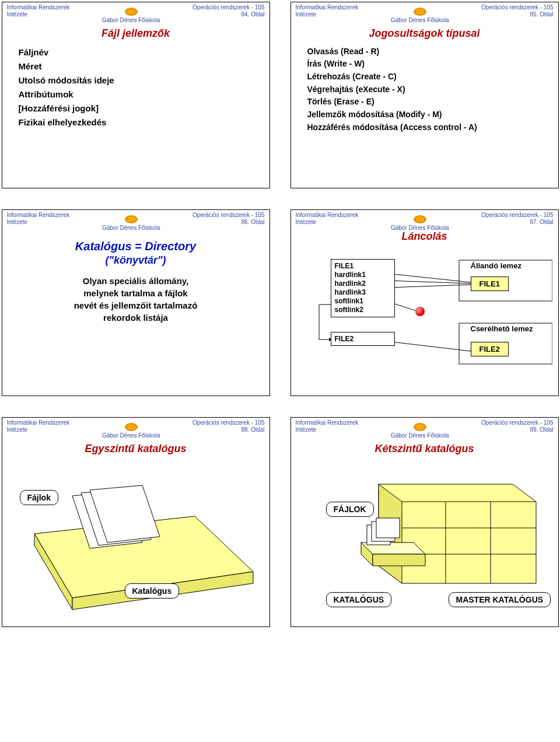 Image resolution: width=560 pixels, height=742 pixels. I want to click on list-item: Fáljnév, so click(136, 52).